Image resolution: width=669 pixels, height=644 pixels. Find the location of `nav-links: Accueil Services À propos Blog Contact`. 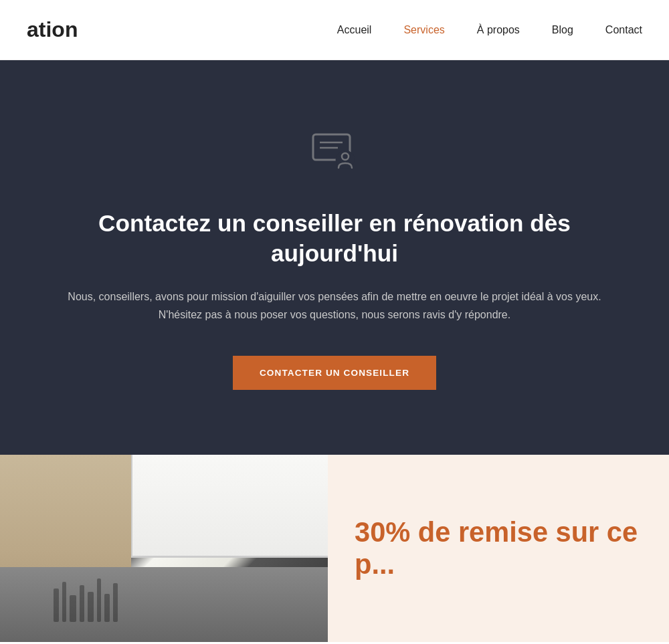

nav-links: Accueil Services À propos Blog Contact is located at coordinates (490, 30).